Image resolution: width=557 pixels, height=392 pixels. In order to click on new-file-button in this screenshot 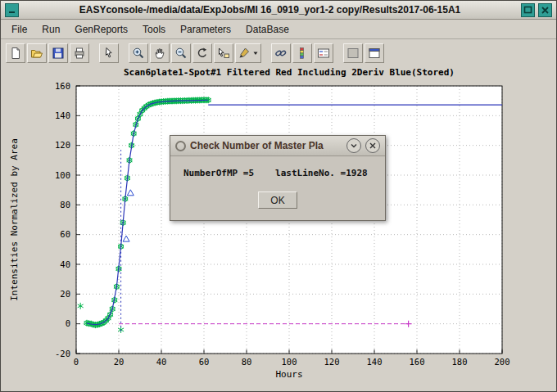, I will do `click(16, 53)`.